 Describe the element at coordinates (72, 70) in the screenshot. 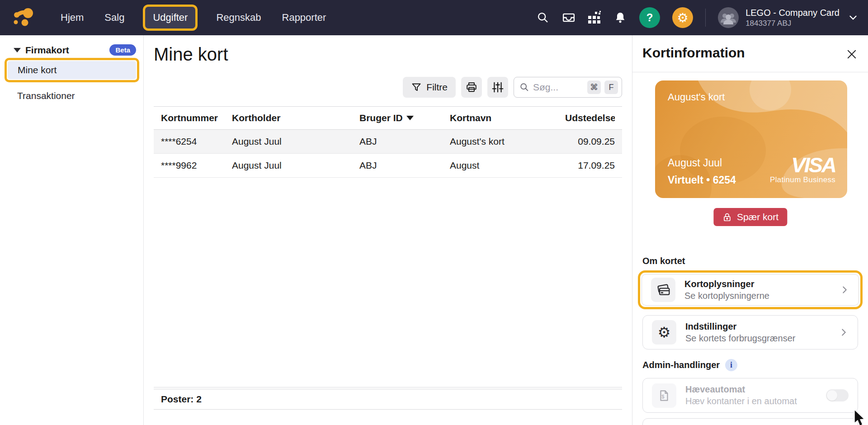

I see `sidebar-item-mine-kort: Mine kort` at that location.